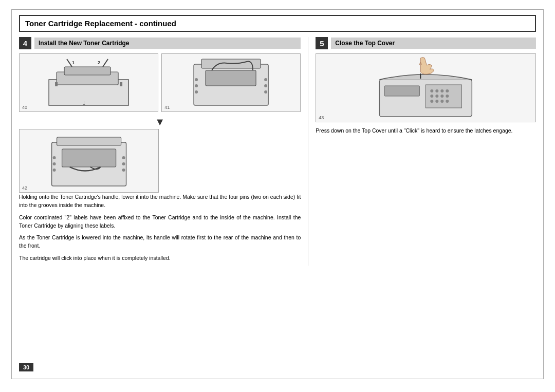 Image resolution: width=555 pixels, height=392 pixels. I want to click on fig42-num: 42, so click(25, 188).